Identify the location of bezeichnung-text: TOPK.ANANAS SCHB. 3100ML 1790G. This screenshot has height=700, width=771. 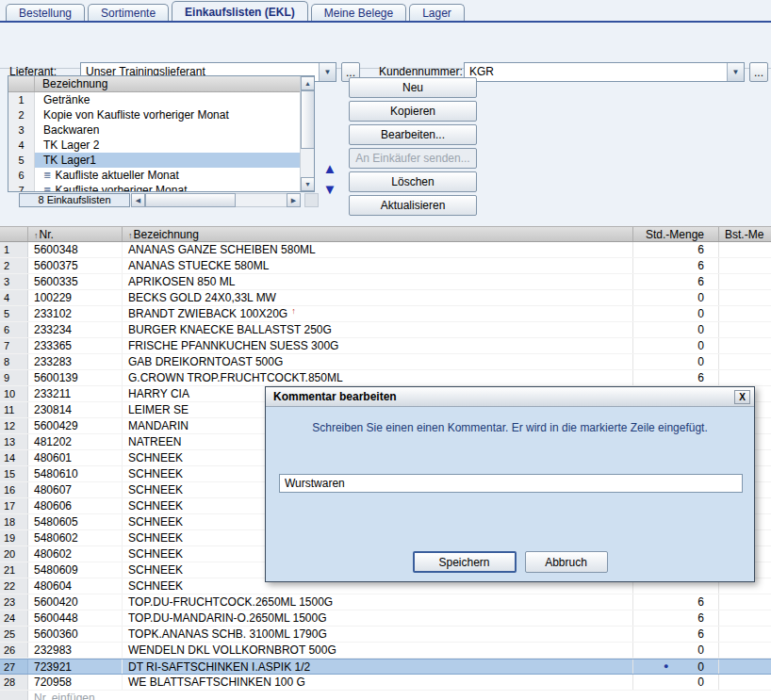
(228, 634).